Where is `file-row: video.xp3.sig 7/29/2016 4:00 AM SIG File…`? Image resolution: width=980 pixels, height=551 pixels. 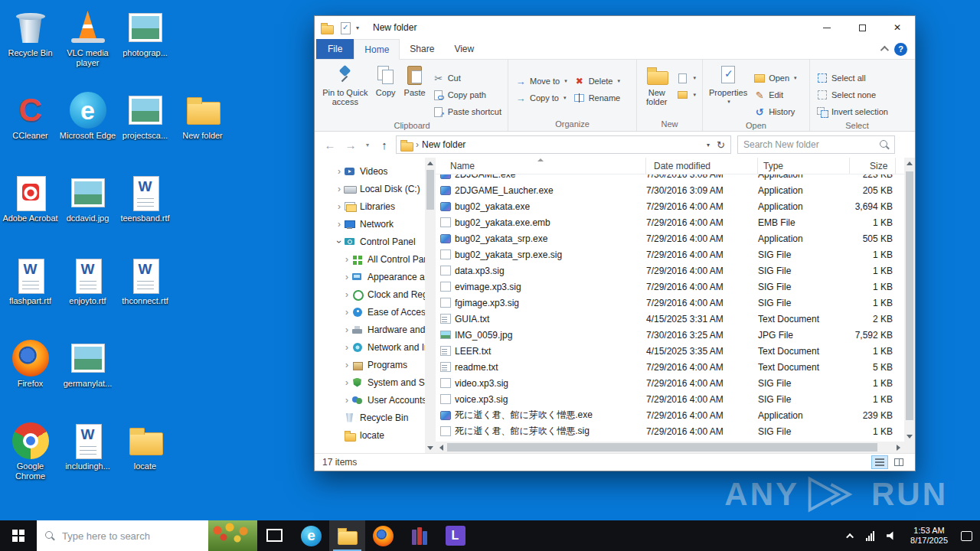 file-row: video.xp3.sig 7/29/2016 4:00 AM SIG File… is located at coordinates (670, 383).